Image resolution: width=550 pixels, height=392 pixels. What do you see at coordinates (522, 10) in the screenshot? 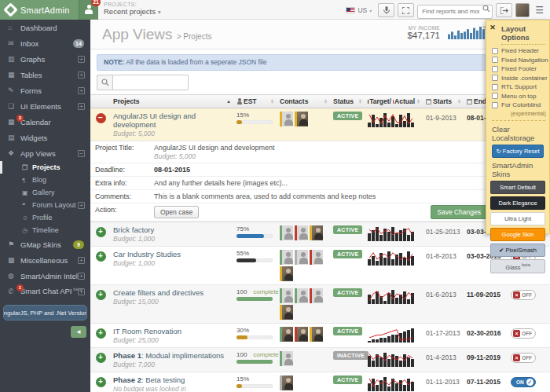
I see `avatar` at bounding box center [522, 10].